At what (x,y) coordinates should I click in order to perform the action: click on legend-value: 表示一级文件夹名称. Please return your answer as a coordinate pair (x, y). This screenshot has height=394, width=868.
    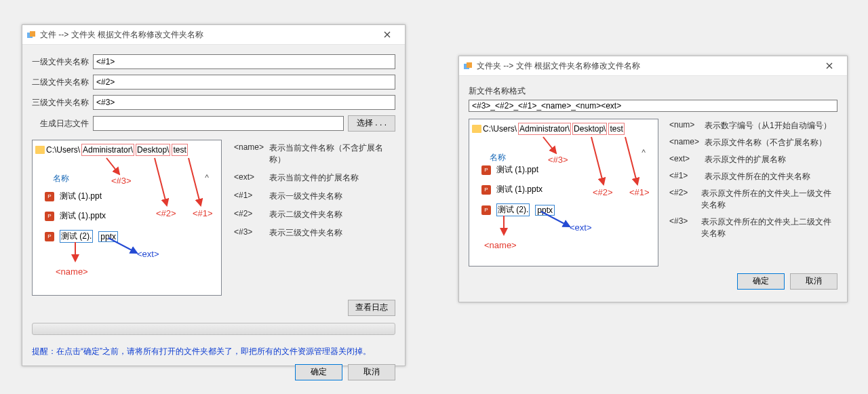
    Looking at the image, I should click on (306, 197).